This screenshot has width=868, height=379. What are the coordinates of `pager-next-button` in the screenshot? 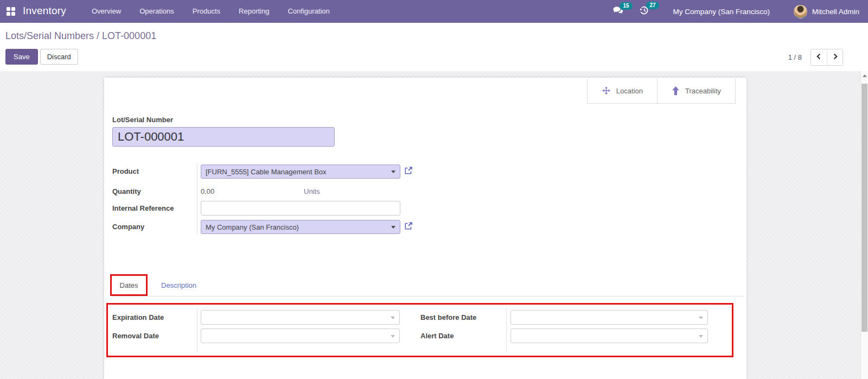 It's located at (834, 58).